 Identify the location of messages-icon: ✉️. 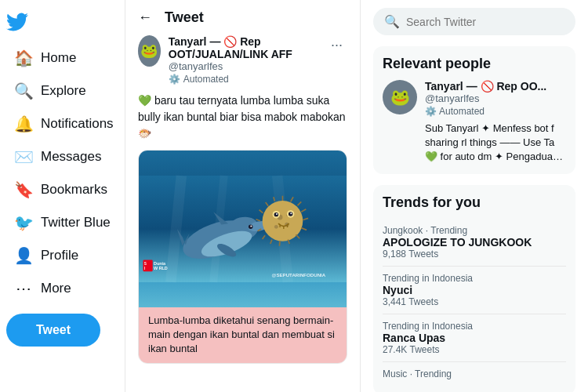
(24, 157).